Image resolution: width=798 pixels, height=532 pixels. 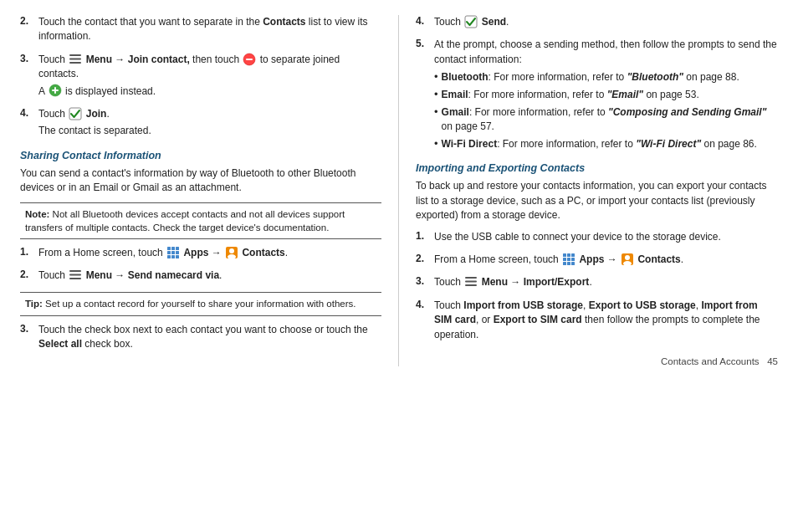 I want to click on select-all-text: Select all, so click(x=60, y=344).